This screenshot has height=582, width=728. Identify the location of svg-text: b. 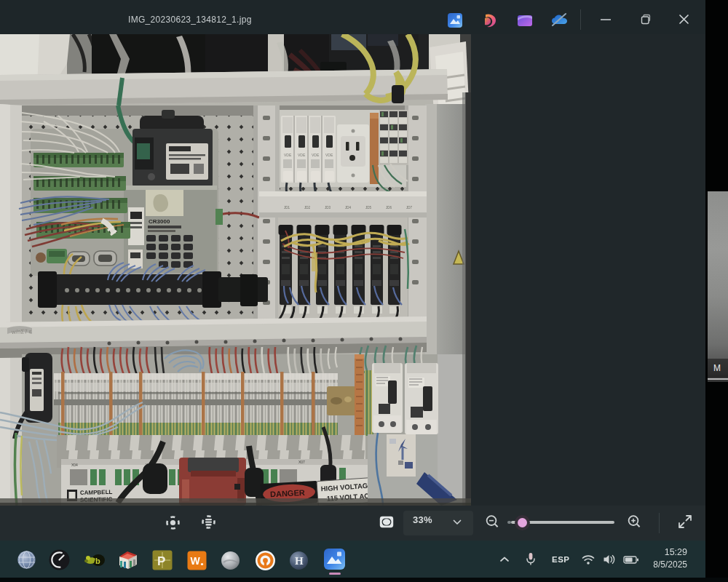
(98, 561).